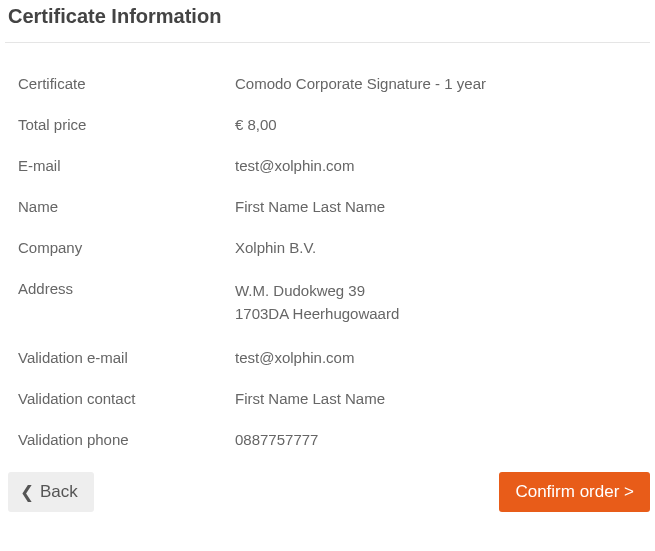 The height and width of the screenshot is (551, 655). I want to click on row-name: Name First Name Last Name, so click(328, 206).